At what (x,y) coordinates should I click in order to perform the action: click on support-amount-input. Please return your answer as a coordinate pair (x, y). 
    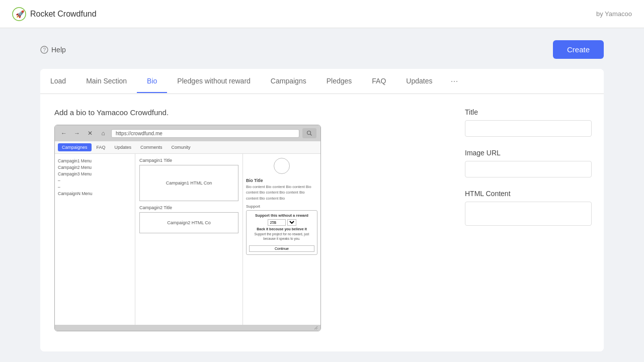
    Looking at the image, I should click on (277, 222).